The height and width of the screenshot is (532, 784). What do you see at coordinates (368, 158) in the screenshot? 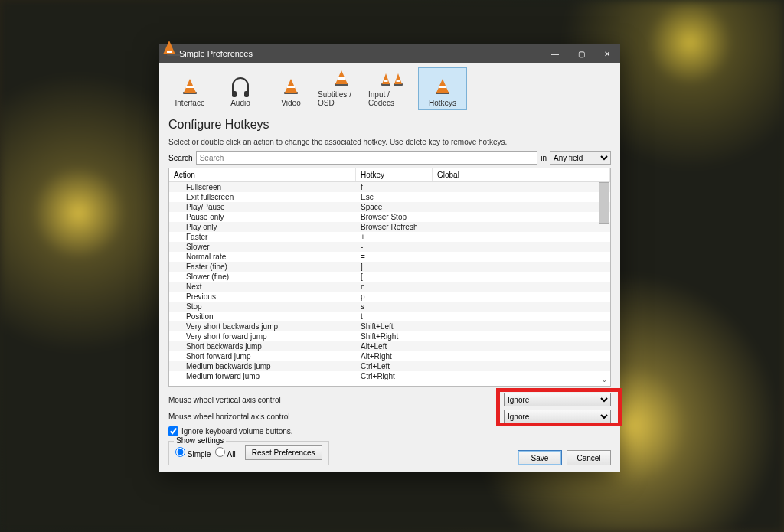
I see `search-input` at bounding box center [368, 158].